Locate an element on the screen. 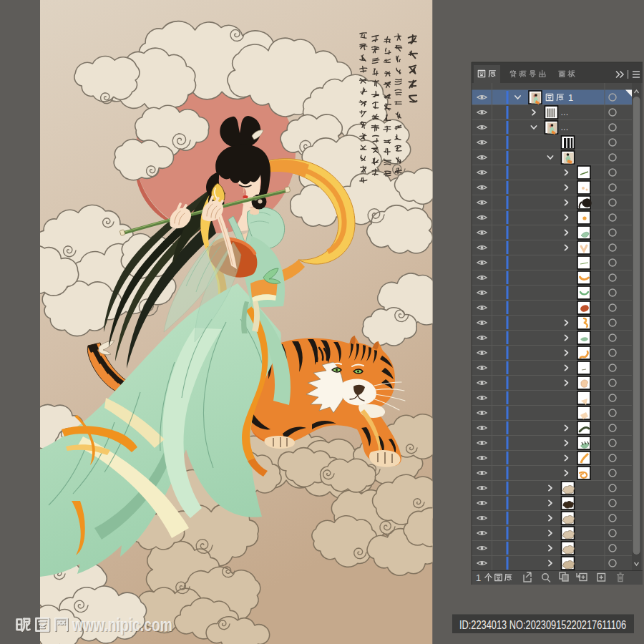 This screenshot has width=644, height=644. svg-text:ID:2234013 NO:2023091522021761: ID:2234013 NO:20230915220217611106 is located at coordinates (542, 625).